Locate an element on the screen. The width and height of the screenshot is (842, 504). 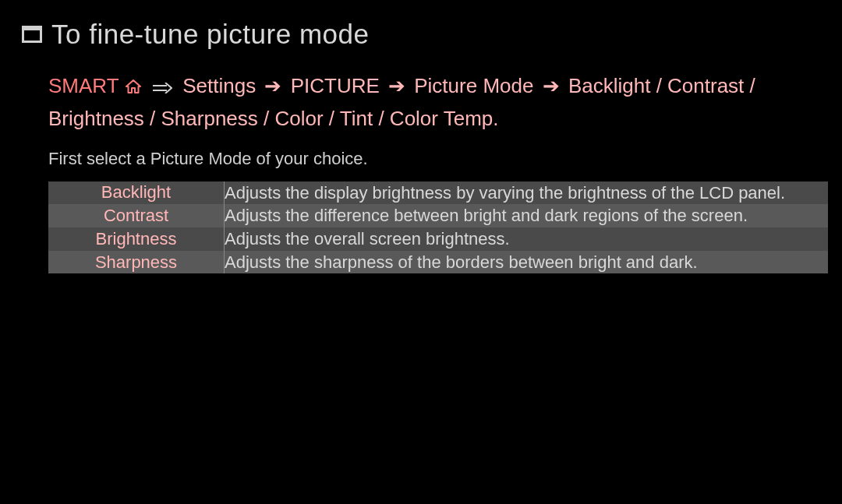
page-title-row: To fine-tune picture mode is located at coordinates (421, 34).